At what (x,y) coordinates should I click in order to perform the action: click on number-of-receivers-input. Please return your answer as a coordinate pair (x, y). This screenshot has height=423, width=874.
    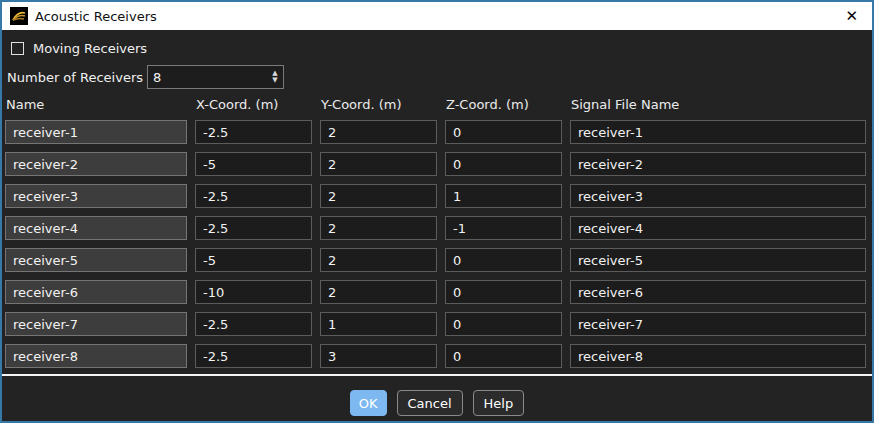
    Looking at the image, I should click on (208, 77).